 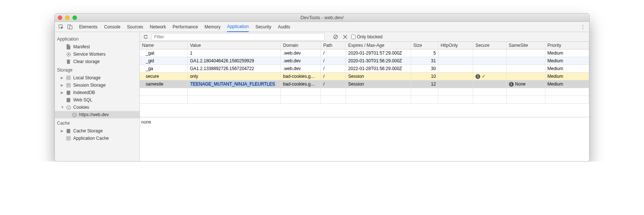 What do you see at coordinates (526, 46) in the screenshot?
I see `col-samesite: SameSite` at bounding box center [526, 46].